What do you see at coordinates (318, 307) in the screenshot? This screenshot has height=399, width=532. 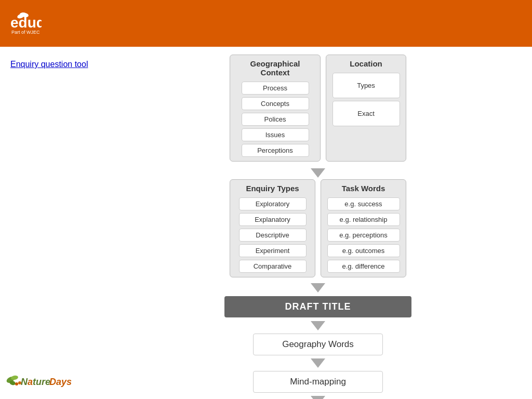 I see `draft-title-bar: DRAFT TITLE` at bounding box center [318, 307].